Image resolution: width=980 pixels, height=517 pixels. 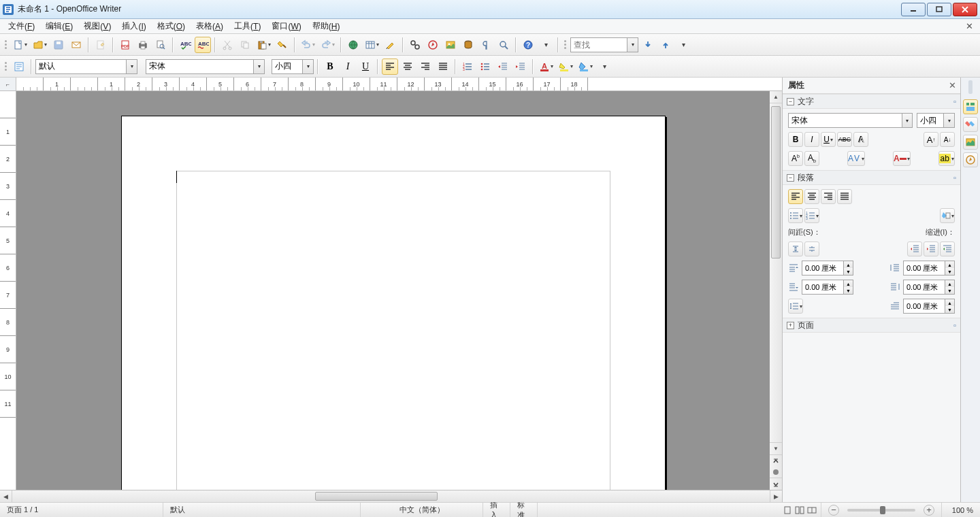 What do you see at coordinates (828, 268) in the screenshot?
I see `space-above-input: ▲▼` at bounding box center [828, 268].